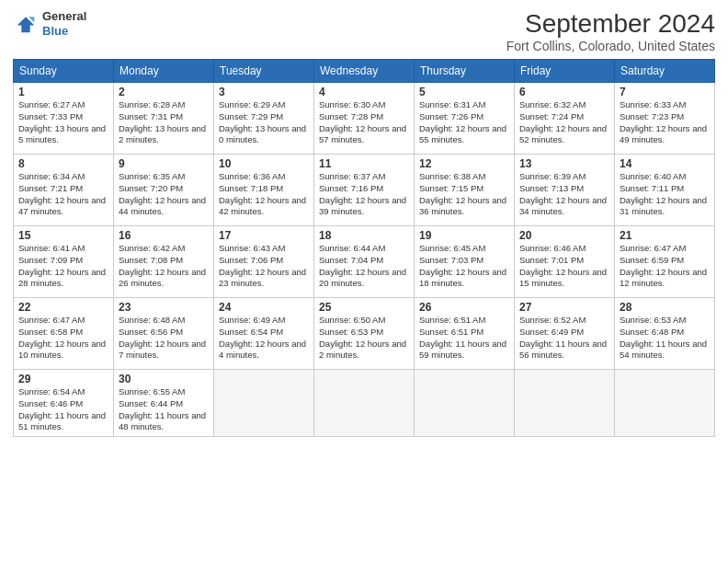  Describe the element at coordinates (665, 123) in the screenshot. I see `day-info: Sunrise: 6:33 AMSunset: 7:23 PMDaylight:…` at that location.